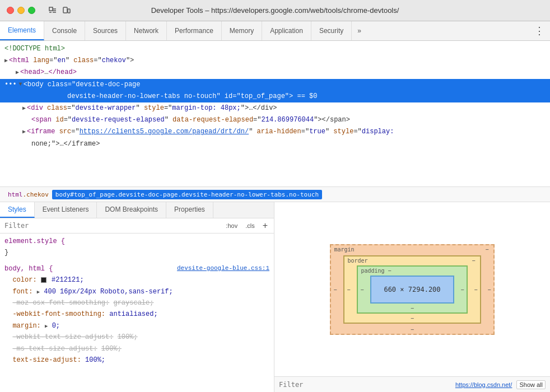 This screenshot has height=392, width=550. I want to click on breadcrumb-html: html.chekov, so click(28, 195).